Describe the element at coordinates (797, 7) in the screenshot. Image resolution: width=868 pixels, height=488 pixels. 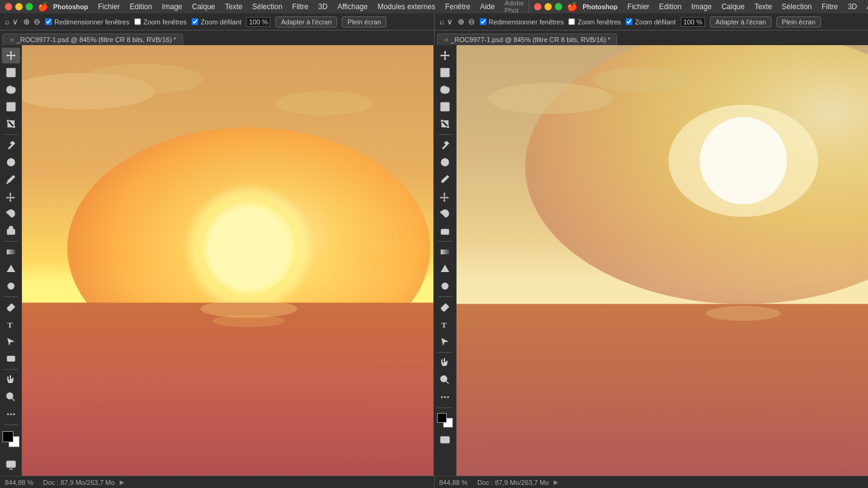
I see `menu-selection-right: Sélection` at that location.